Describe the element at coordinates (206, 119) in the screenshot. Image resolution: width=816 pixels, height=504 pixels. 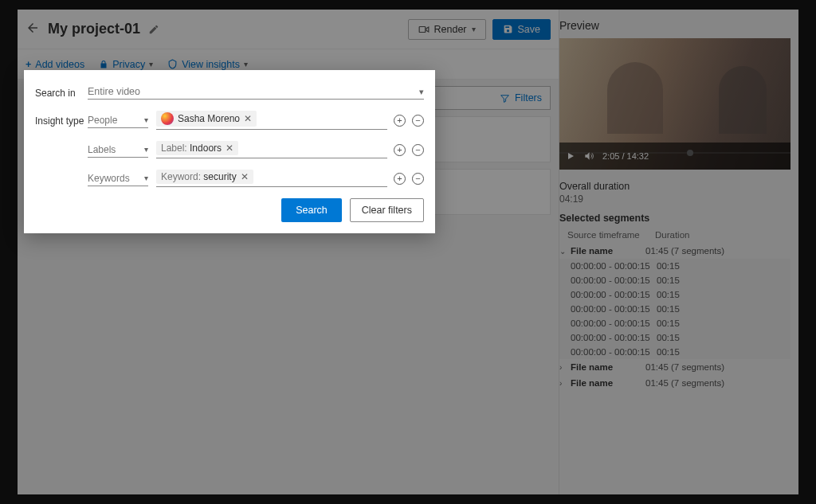
I see `filter-chip: Sasha Moreno✕` at that location.